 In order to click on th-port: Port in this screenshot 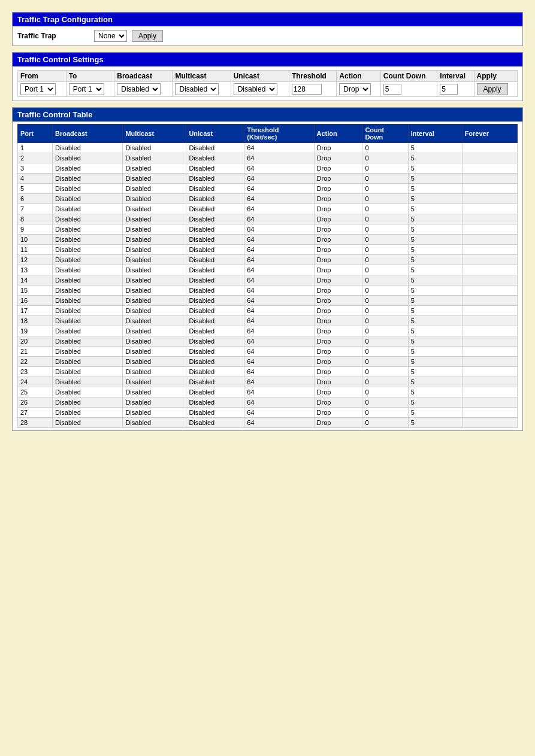, I will do `click(35, 134)`.